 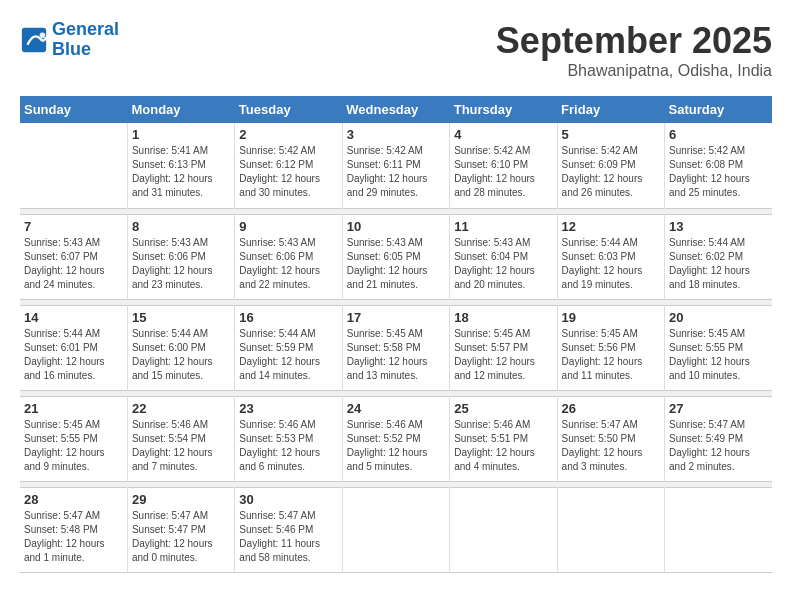 I want to click on calendar-cell-21: 21Sunrise: 5:45 AM Sunset: 5:55 PM Dayli…, so click(x=74, y=438).